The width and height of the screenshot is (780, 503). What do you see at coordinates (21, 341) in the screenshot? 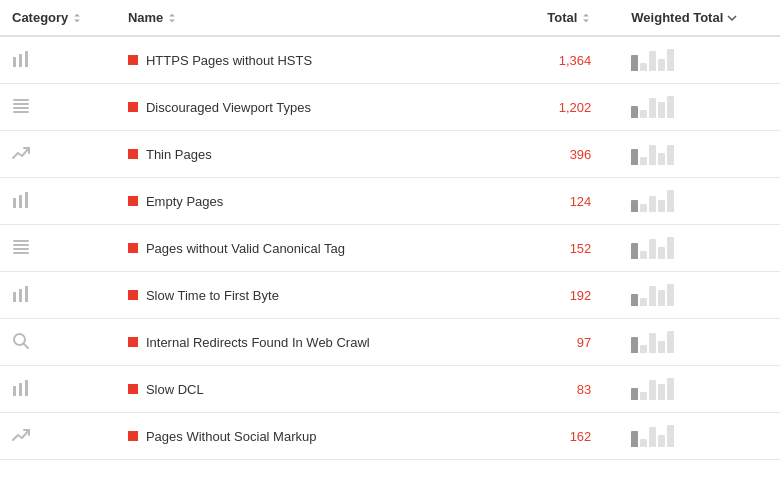
I see `category-icon-search` at bounding box center [21, 341].